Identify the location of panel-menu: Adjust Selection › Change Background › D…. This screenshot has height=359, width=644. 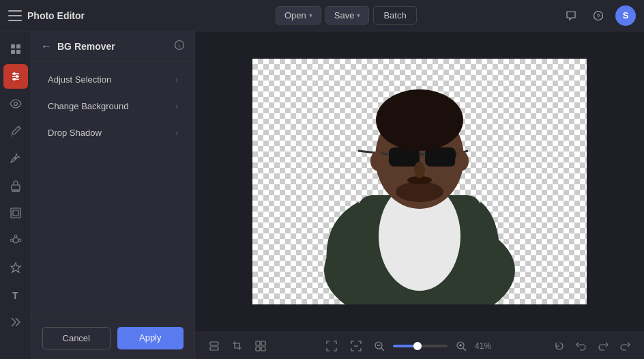
(113, 106).